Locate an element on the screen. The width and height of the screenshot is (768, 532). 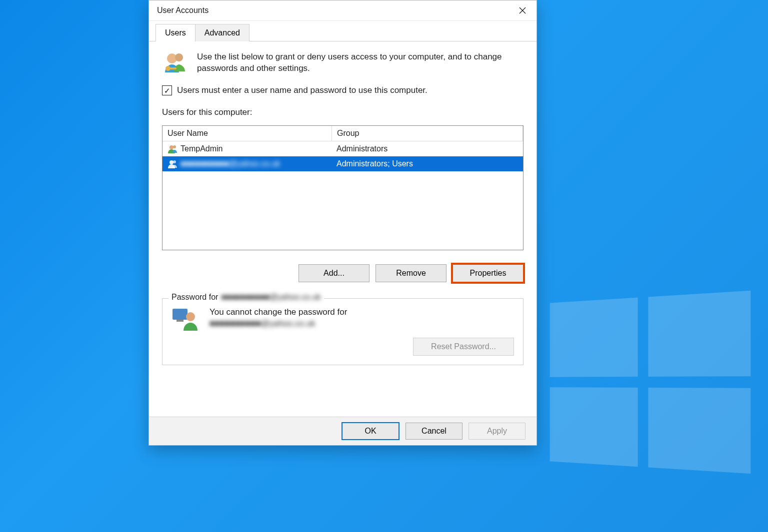
table-header-row: User Name Group is located at coordinates (343, 134).